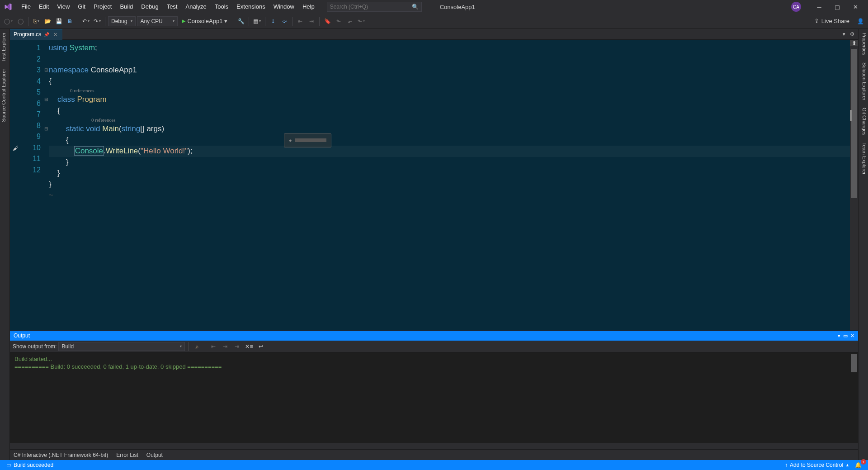 This screenshot has height=470, width=868. Describe the element at coordinates (5, 244) in the screenshot. I see `left-side-tabs: Test ExplorerSource Control Explorer` at that location.